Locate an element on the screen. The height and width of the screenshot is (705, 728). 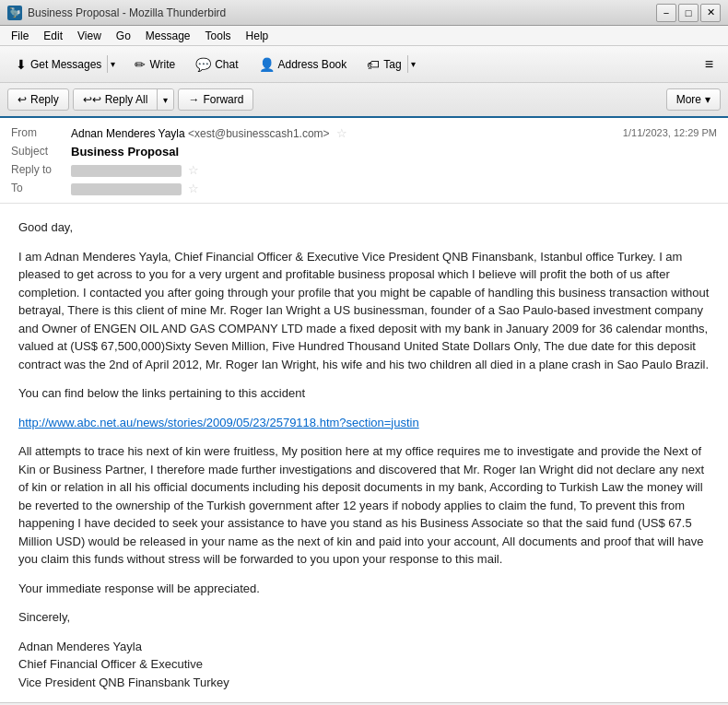
tag-icon: 🏷 is located at coordinates (373, 65).